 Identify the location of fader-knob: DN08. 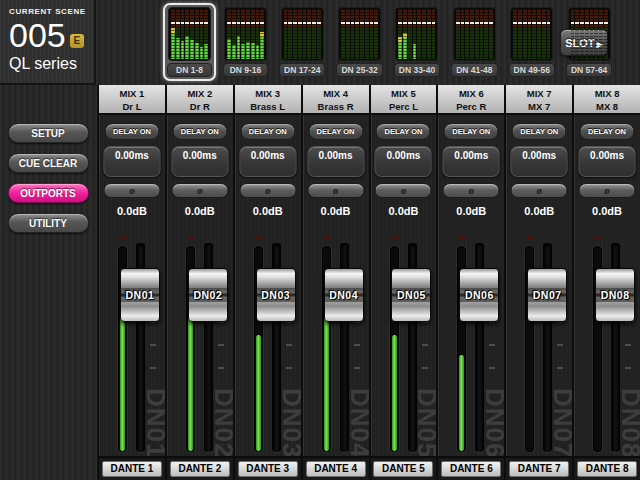
(615, 295).